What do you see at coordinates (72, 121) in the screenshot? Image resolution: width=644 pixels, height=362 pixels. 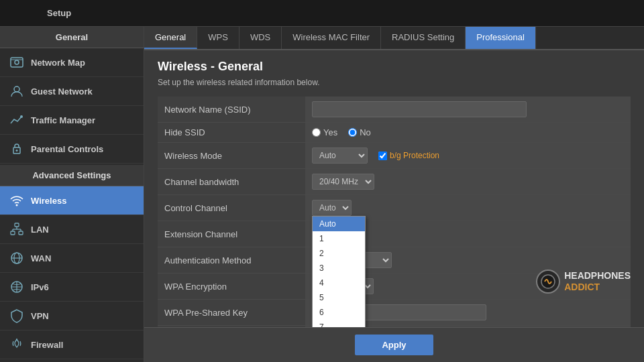 I see `sidebar-item-traffic-manager: Traffic Manager` at bounding box center [72, 121].